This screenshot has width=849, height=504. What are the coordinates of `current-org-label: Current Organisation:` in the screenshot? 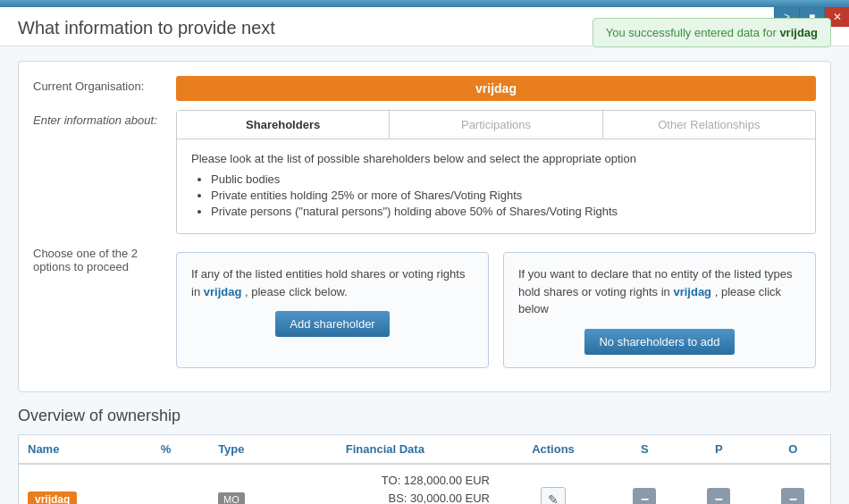 It's located at (105, 84).